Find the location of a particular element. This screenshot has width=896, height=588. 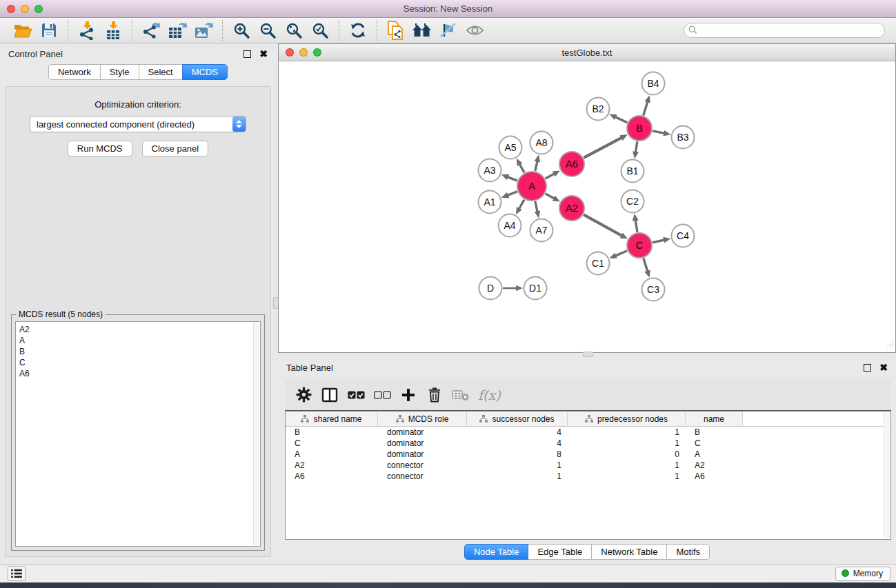

minimize-window-button is located at coordinates (25, 9).